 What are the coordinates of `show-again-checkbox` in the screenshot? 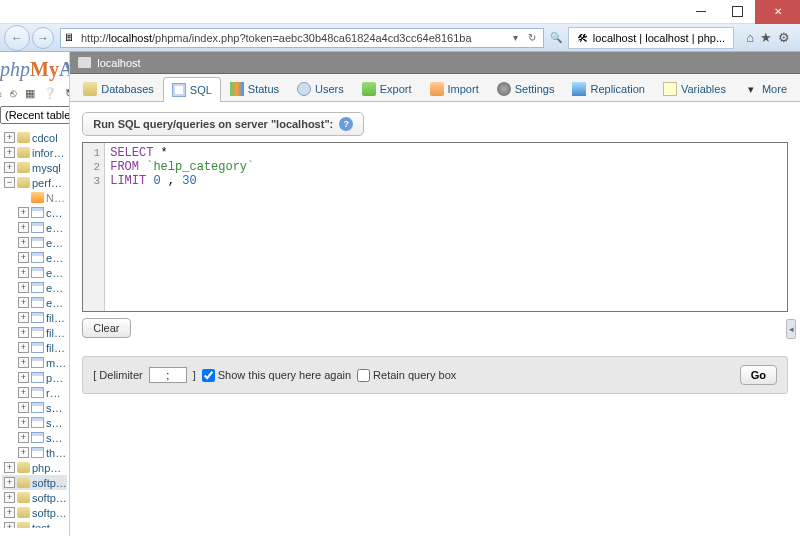 It's located at (208, 376).